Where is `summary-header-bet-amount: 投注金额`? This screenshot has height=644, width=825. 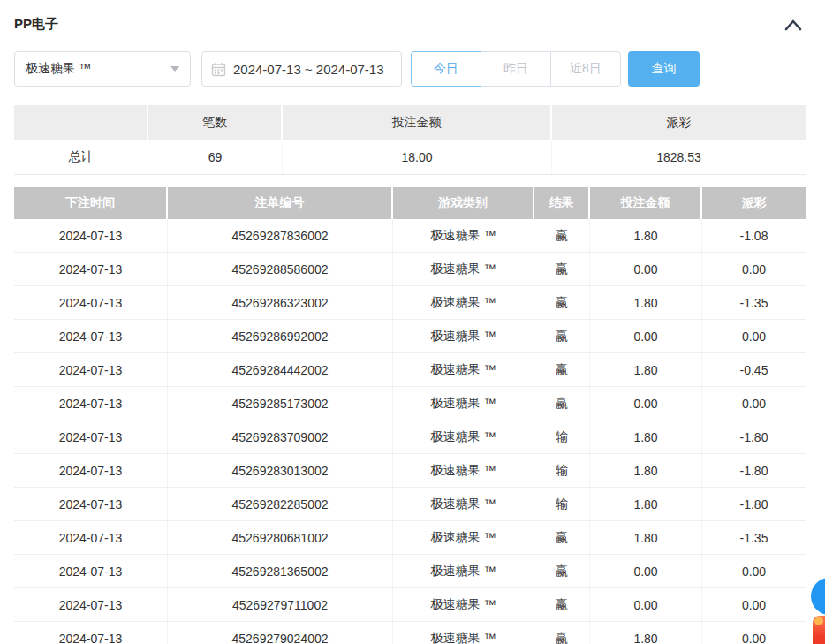
summary-header-bet-amount: 投注金额 is located at coordinates (417, 122).